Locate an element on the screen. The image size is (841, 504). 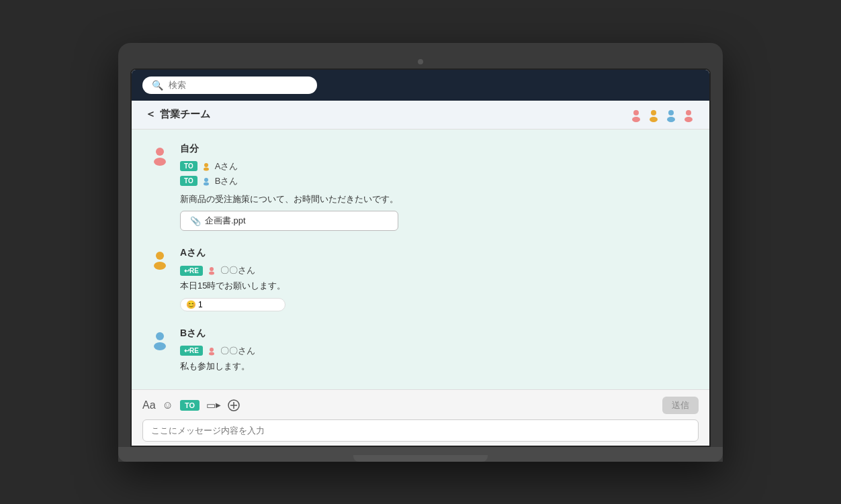
re-row-b: ↩RE 〇〇さん is located at coordinates (218, 351).